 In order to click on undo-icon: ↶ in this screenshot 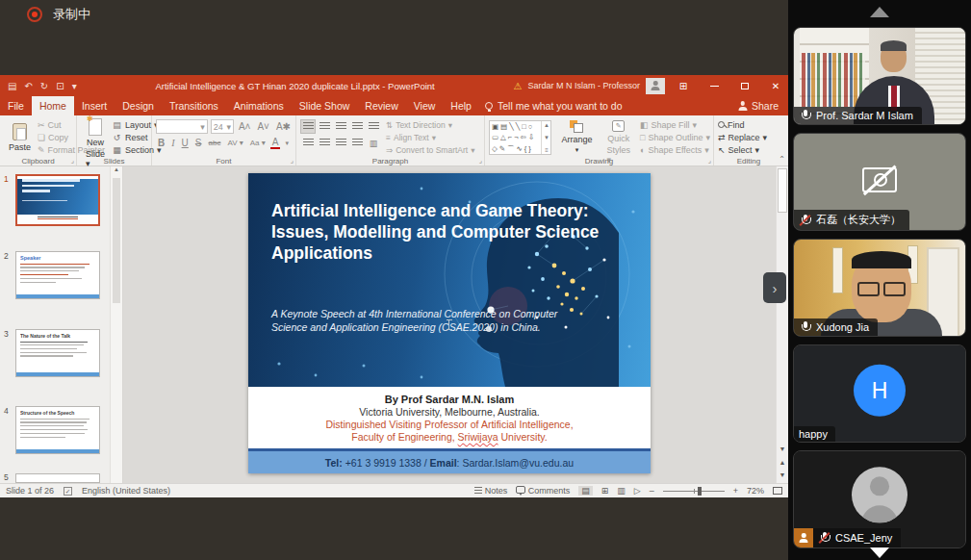, I will do `click(28, 87)`.